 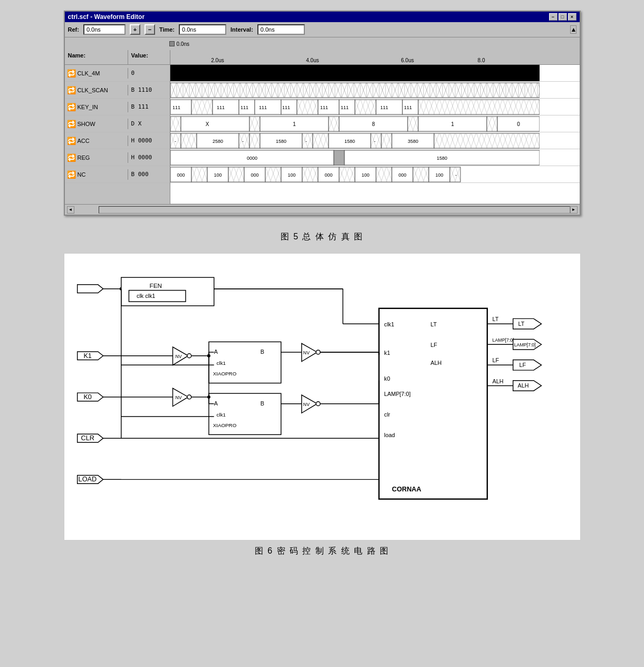 I want to click on signal-name-reg: 🔁 REG, so click(x=97, y=158).